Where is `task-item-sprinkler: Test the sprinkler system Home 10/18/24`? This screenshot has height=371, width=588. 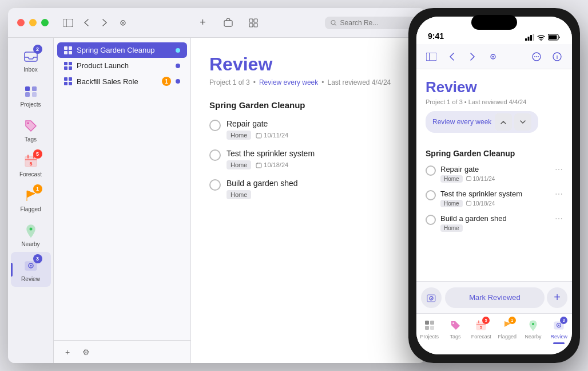
task-item-sprinkler: Test the sprinkler system Home 10/18/24 is located at coordinates (308, 159).